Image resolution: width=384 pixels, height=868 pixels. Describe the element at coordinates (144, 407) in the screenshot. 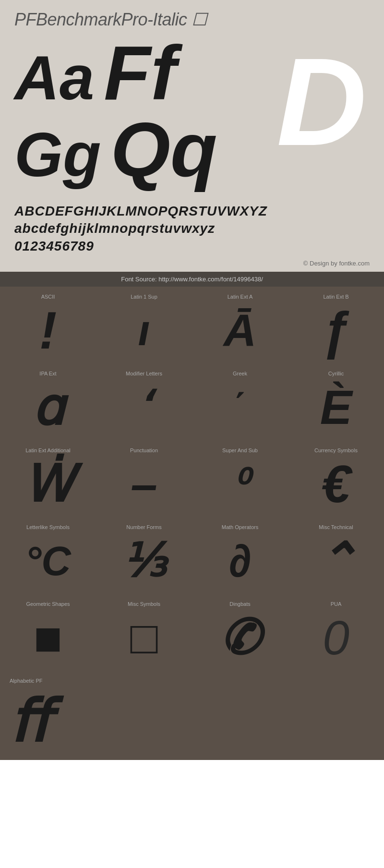

I see `glyph-char-modletters: ʻ` at that location.